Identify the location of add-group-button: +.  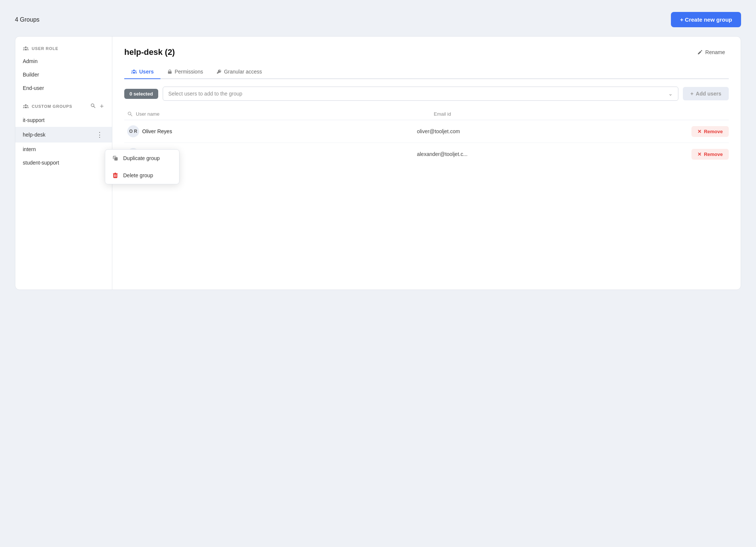
(101, 106).